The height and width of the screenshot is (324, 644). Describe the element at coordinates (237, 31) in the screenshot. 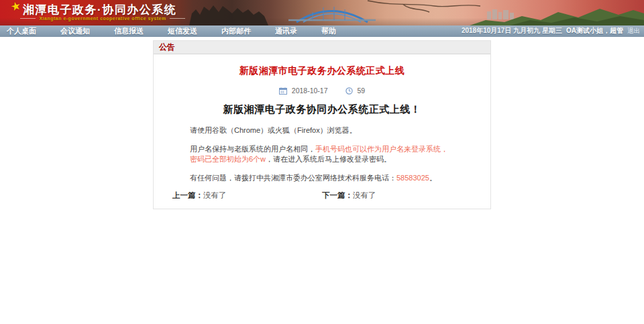

I see `nav-item-internal-mail: 内部邮件` at that location.